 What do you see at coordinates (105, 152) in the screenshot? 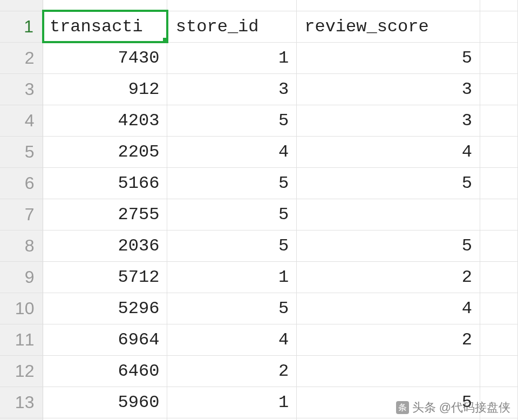
I see `cell-a5: 2205` at bounding box center [105, 152].